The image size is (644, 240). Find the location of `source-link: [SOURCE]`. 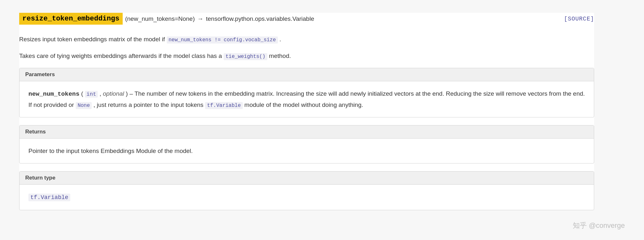

source-link: [SOURCE] is located at coordinates (579, 19).